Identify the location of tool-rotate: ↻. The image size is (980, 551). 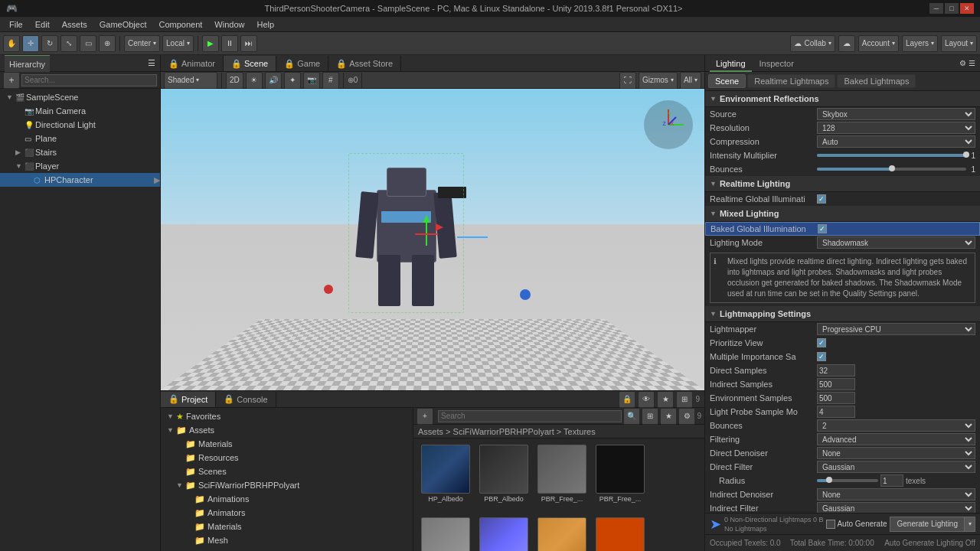
(50, 44).